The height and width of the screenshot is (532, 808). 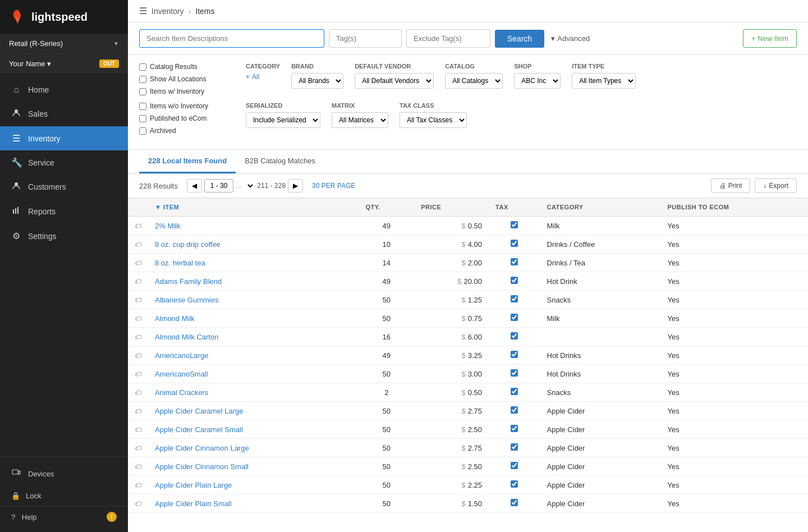 I want to click on breadcrumb-parent: Inventory, so click(x=168, y=11).